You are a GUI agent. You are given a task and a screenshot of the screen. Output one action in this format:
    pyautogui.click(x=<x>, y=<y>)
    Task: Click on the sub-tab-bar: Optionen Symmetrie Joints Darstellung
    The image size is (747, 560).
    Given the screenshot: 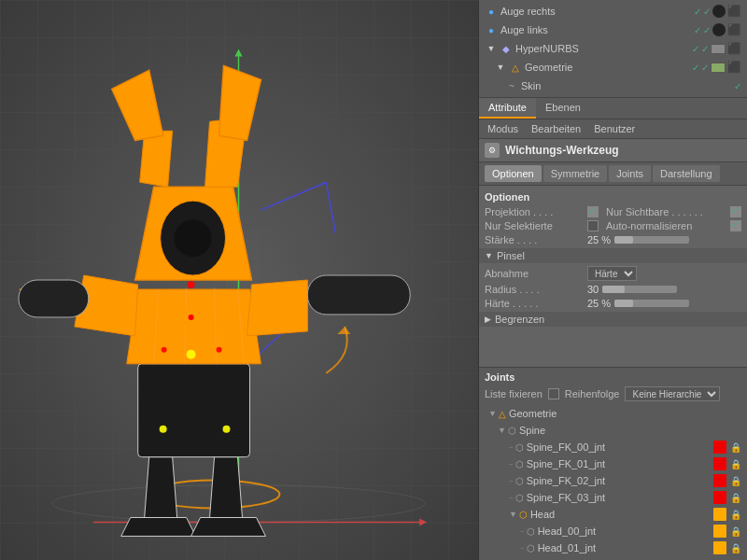 What is the action you would take?
    pyautogui.click(x=613, y=174)
    